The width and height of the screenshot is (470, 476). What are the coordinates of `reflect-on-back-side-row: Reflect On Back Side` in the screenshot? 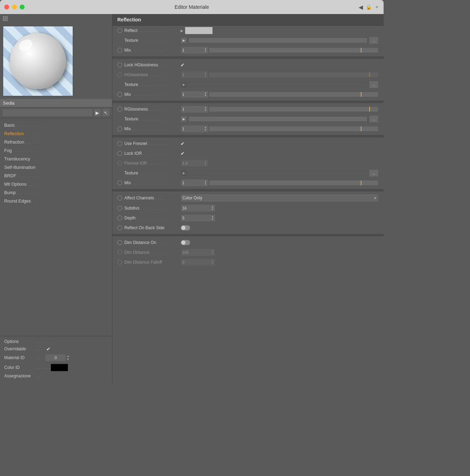 It's located at (248, 228).